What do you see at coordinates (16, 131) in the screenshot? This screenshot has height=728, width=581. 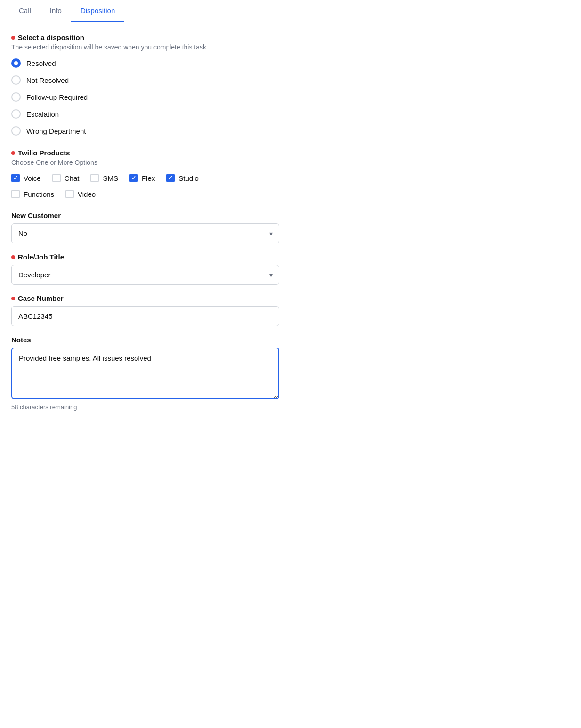 I see `radio-wrong-dept-input` at bounding box center [16, 131].